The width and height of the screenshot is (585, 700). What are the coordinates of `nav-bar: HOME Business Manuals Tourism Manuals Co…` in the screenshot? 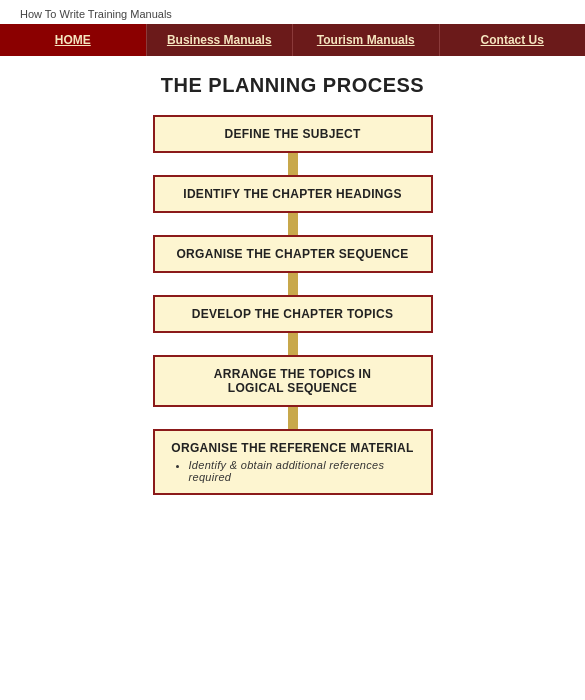 It's located at (292, 40).